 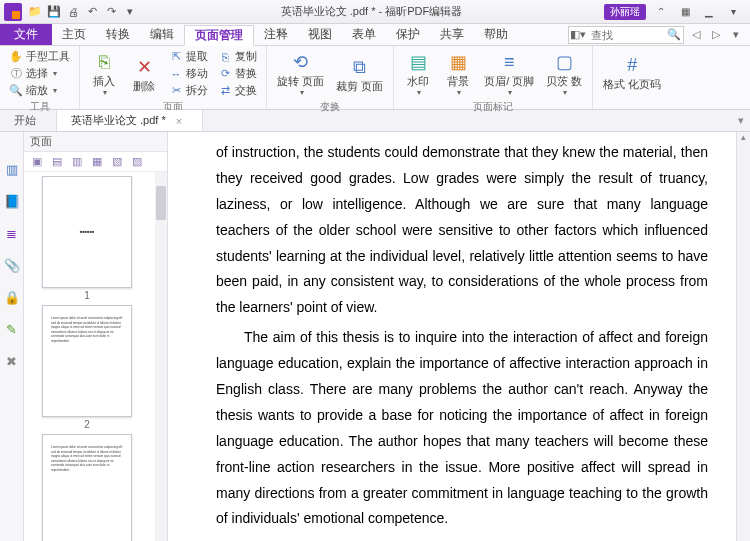 What do you see at coordinates (733, 12) in the screenshot?
I see `help-icon: ▾` at bounding box center [733, 12].